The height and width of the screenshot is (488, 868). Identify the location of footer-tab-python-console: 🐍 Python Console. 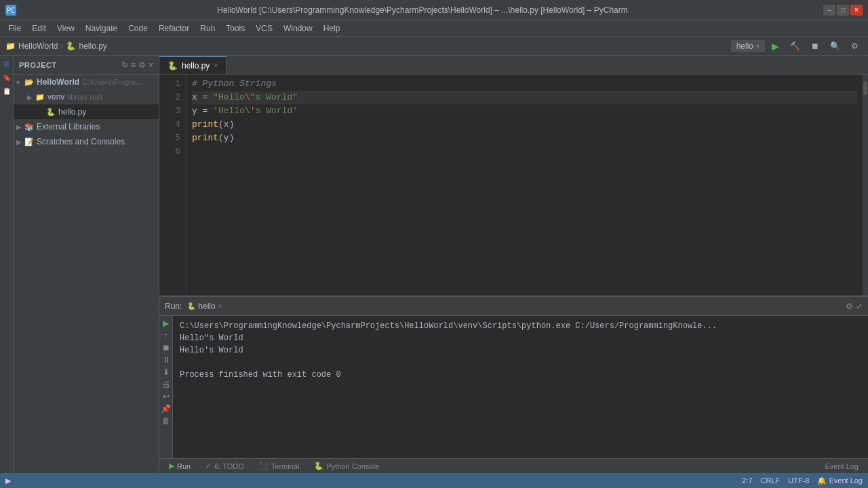
(347, 466).